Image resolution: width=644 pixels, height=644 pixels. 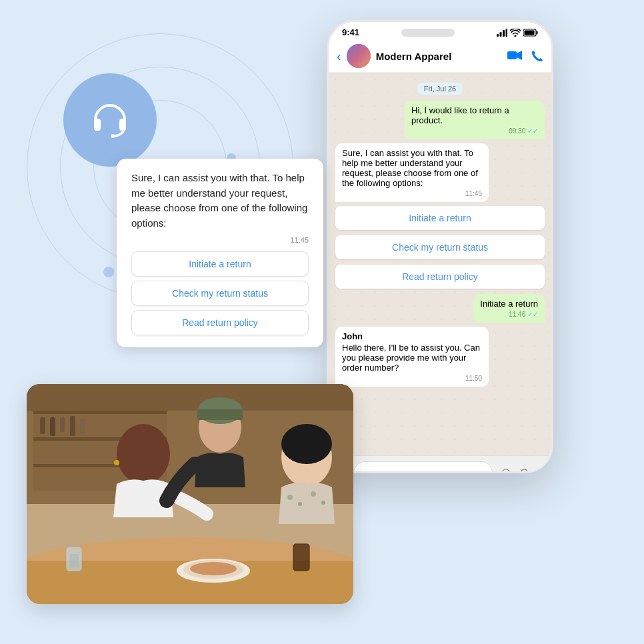 I want to click on mic-icon: ♪, so click(x=540, y=470).